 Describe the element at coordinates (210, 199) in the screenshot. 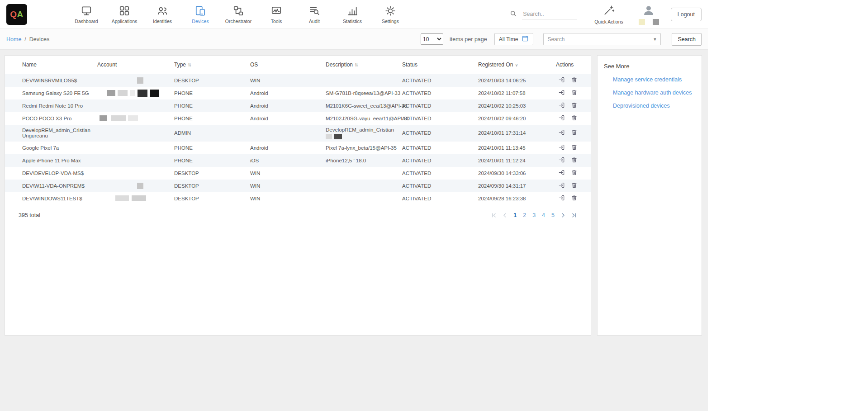

I see `cell-type: DESKTOP` at that location.